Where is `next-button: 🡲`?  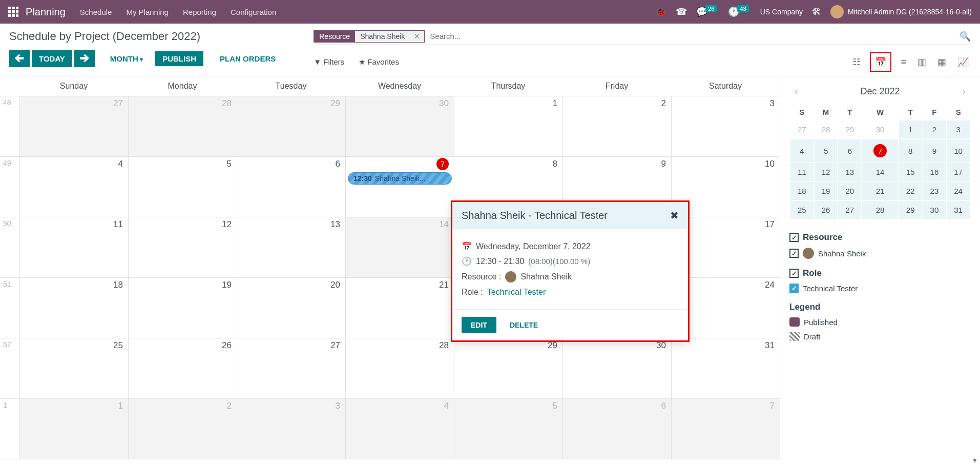
next-button: 🡲 is located at coordinates (85, 58).